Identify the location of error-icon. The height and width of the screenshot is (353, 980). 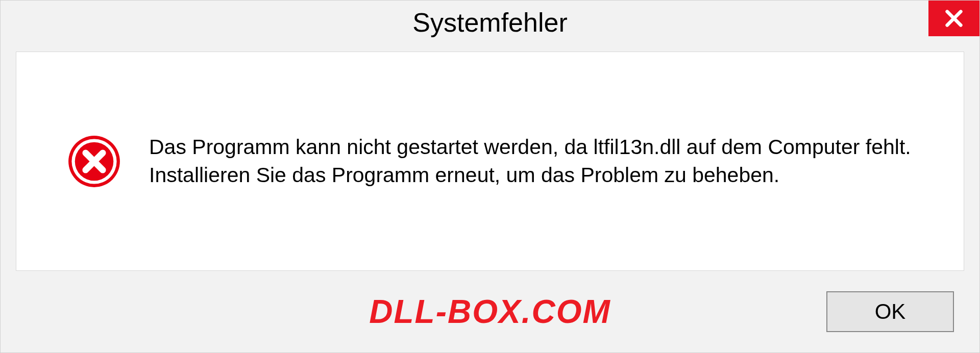
(94, 161).